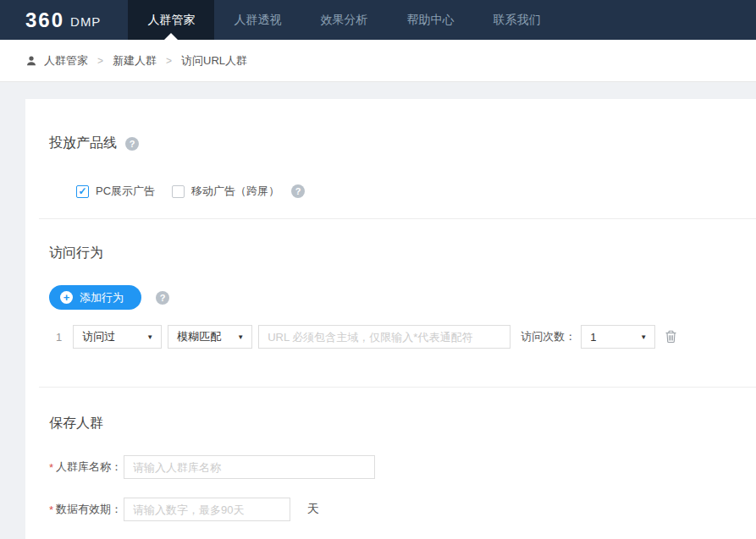  What do you see at coordinates (135, 61) in the screenshot?
I see `breadcrumb-item-new-audience: 新建人群` at bounding box center [135, 61].